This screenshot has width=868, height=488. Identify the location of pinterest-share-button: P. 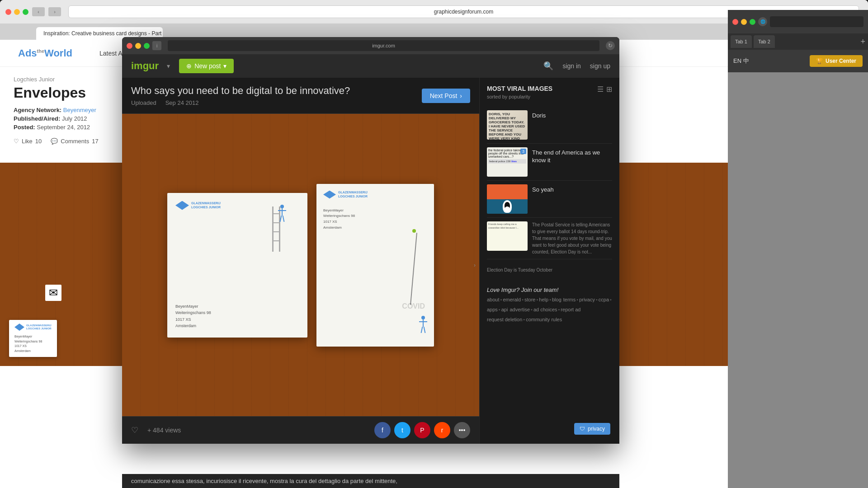
(422, 430).